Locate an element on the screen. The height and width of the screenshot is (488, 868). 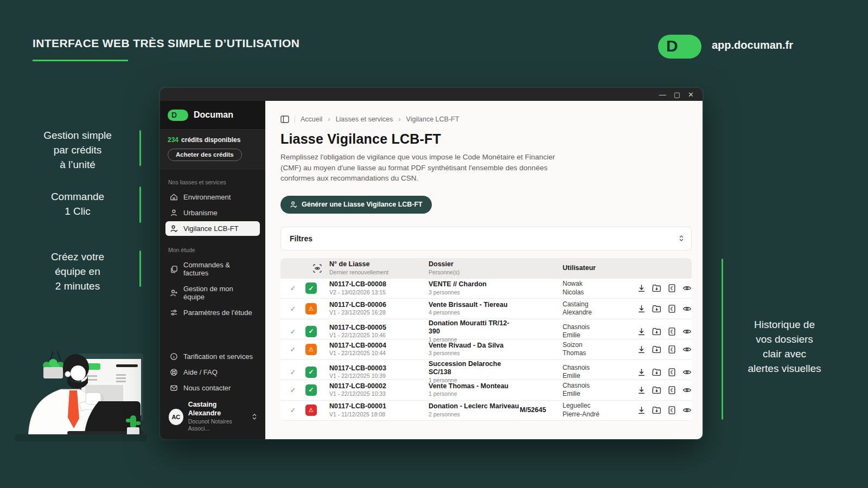
user-firstname: Thomas is located at coordinates (599, 354).